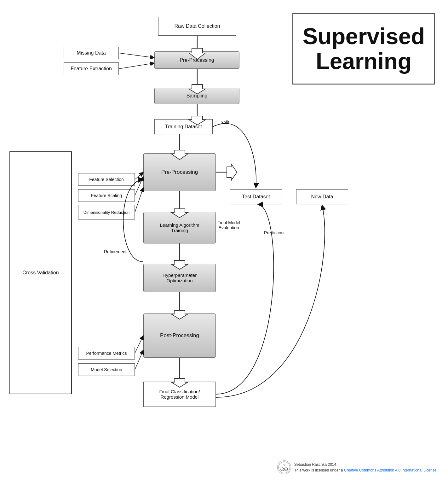 Image resolution: width=448 pixels, height=480 pixels. I want to click on prediction-label: Prediction, so click(274, 233).